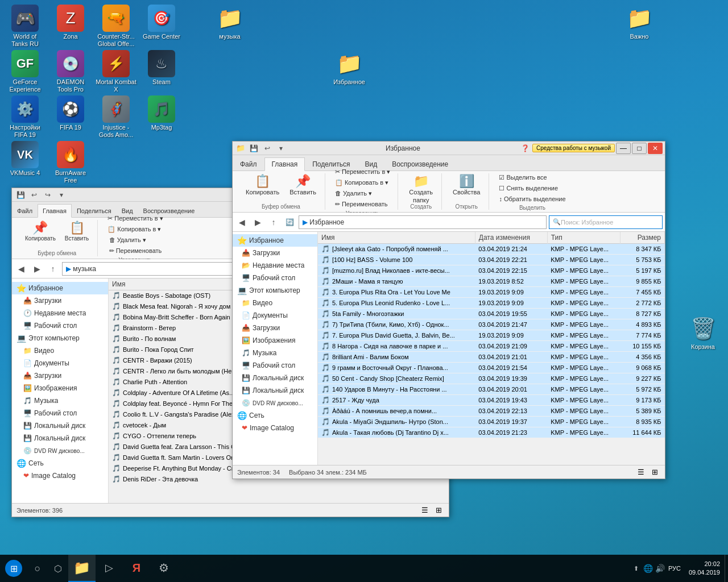  I want to click on address-field-front: ▶ Избранное, so click(423, 222).